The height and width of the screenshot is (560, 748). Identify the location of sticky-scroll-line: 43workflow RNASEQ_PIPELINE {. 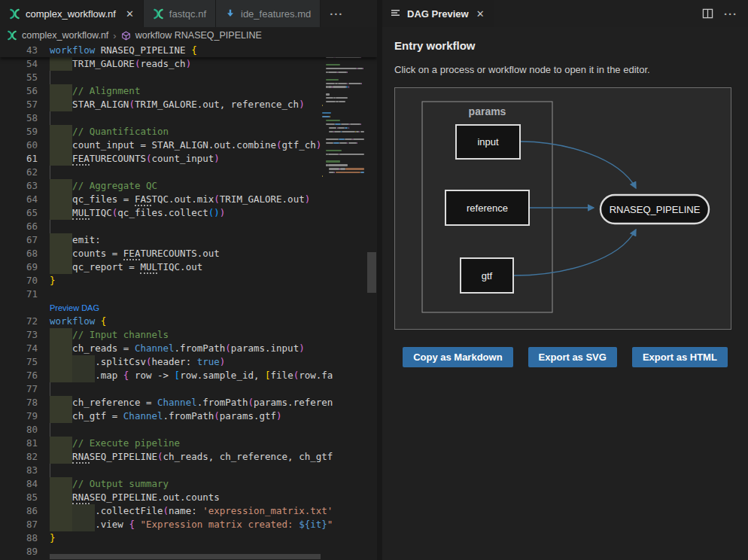
(188, 50).